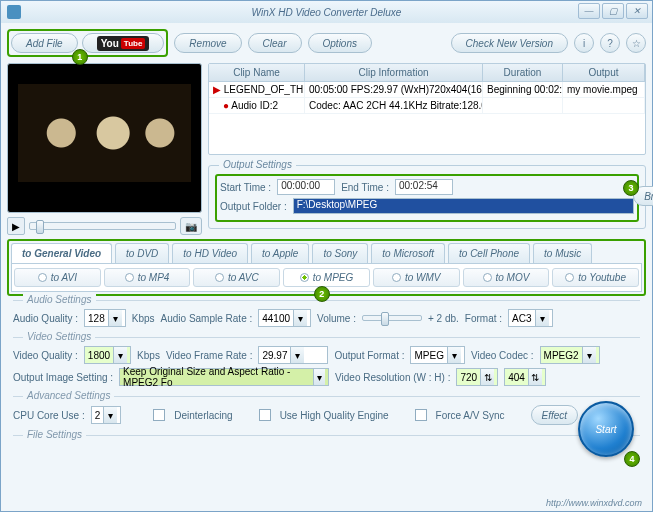  Describe the element at coordinates (510, 43) in the screenshot. I see `check-version-button: Check New Version` at that location.